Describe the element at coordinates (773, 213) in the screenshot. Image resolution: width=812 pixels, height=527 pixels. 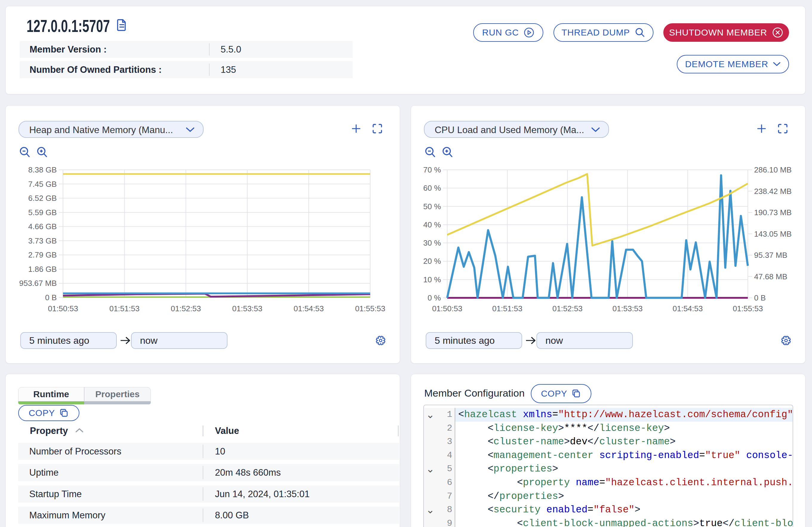
I see `svg-text: 190.73 MB` at that location.